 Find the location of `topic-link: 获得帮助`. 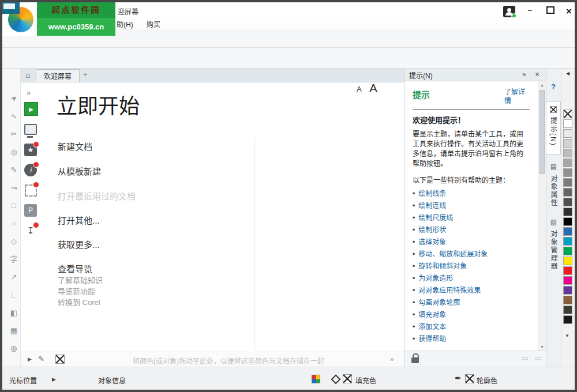

topic-link: 获得帮助 is located at coordinates (432, 339).